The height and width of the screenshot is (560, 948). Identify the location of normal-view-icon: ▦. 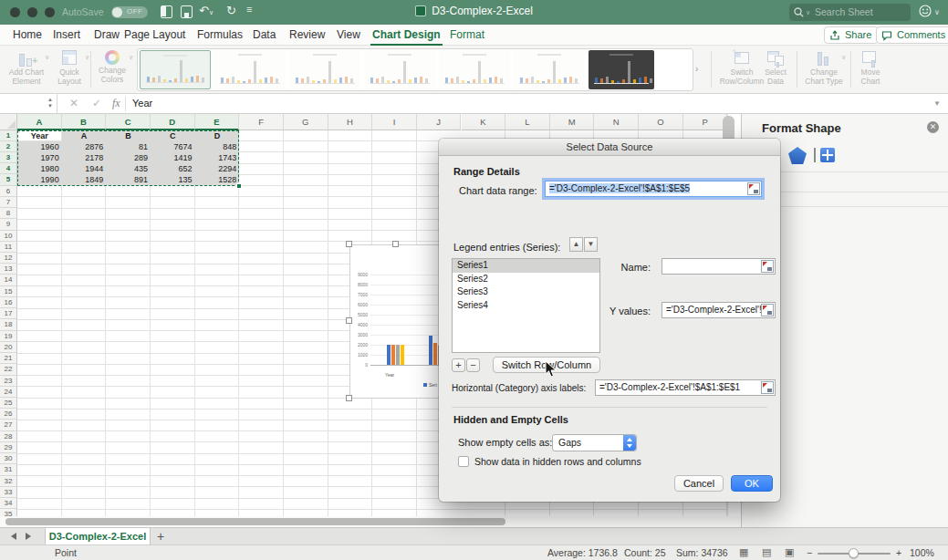
(744, 553).